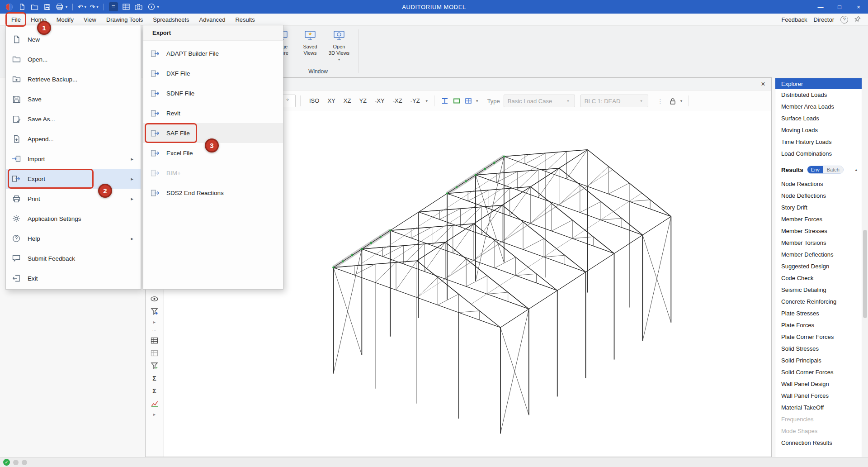 This screenshot has width=868, height=467. I want to click on file-menu-save-as: Save As..., so click(73, 119).